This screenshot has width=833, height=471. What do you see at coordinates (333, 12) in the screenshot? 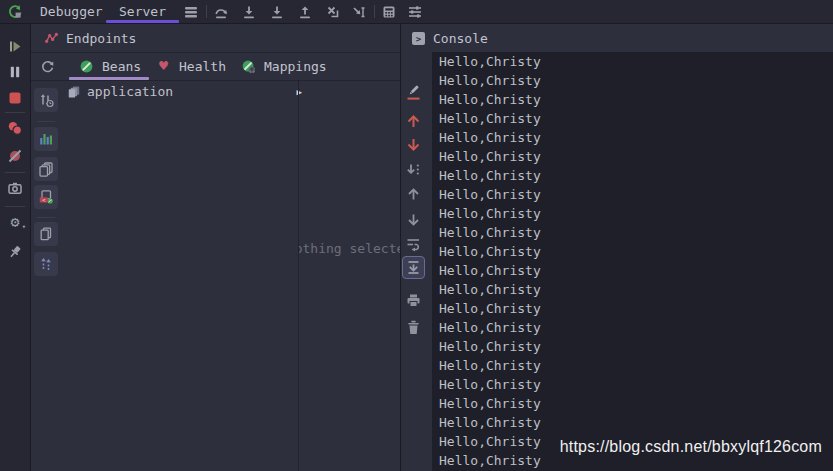
I see `drop-frame-icon` at bounding box center [333, 12].